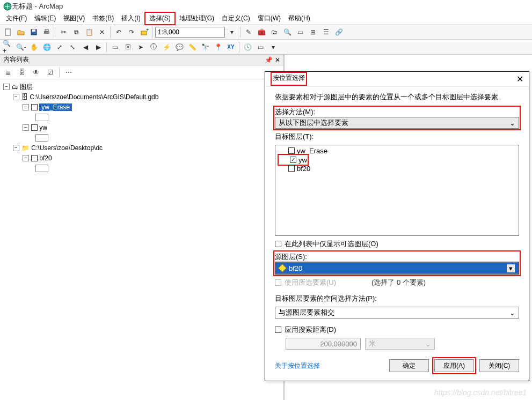 The width and height of the screenshot is (532, 400). I want to click on target-layers-list: yw_Erase ✓yw bf20, so click(397, 190).